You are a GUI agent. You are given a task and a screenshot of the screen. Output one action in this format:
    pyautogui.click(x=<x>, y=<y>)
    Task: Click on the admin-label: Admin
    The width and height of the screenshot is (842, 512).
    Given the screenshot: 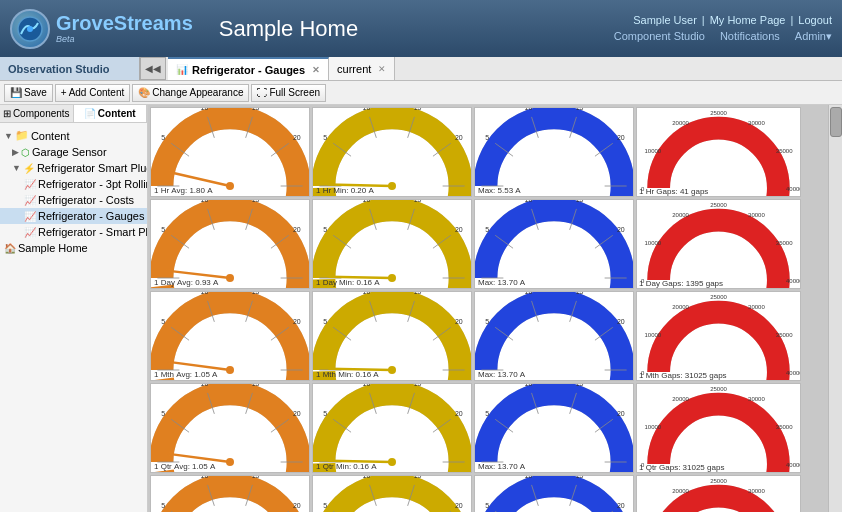 What is the action you would take?
    pyautogui.click(x=810, y=36)
    